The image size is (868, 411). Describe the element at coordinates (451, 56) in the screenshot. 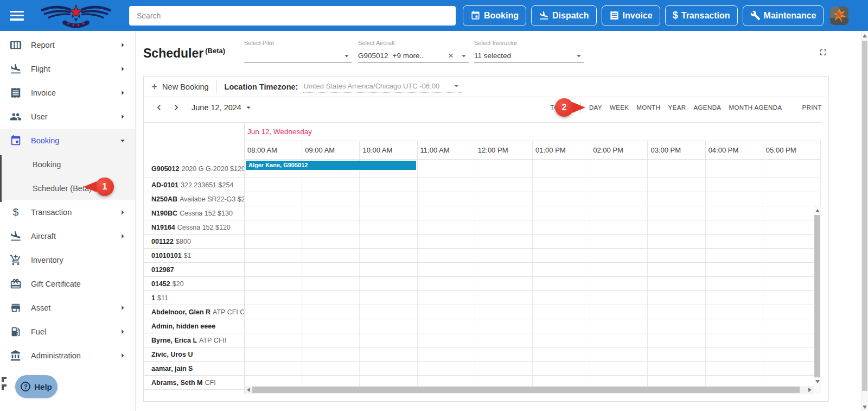

I see `clear-icon: ×` at that location.